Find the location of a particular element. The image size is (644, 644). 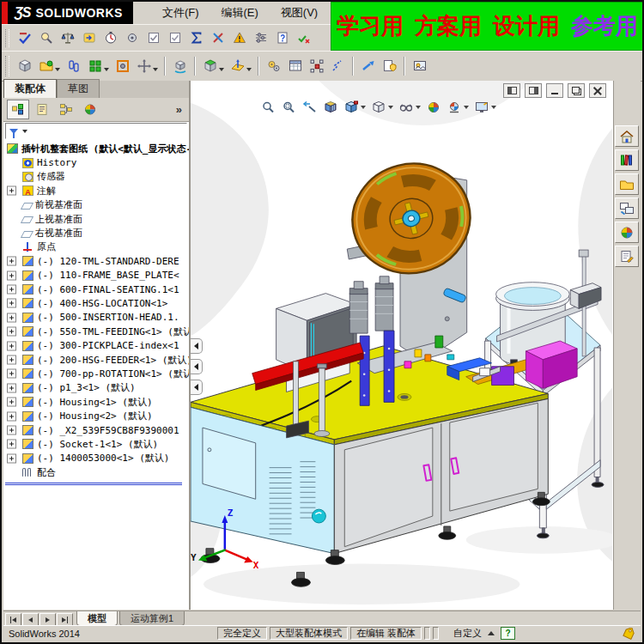

measure-icon is located at coordinates (46, 38).